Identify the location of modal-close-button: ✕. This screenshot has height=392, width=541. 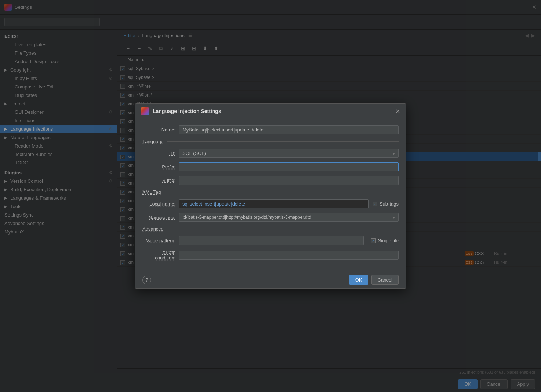
(398, 112).